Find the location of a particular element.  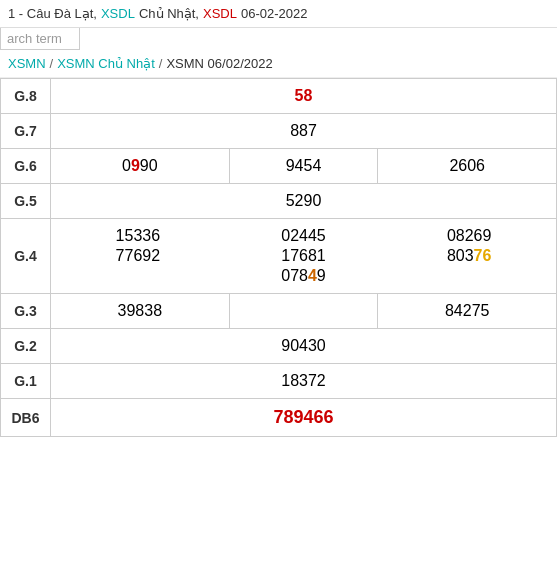

label-g6: G.6 is located at coordinates (26, 166).